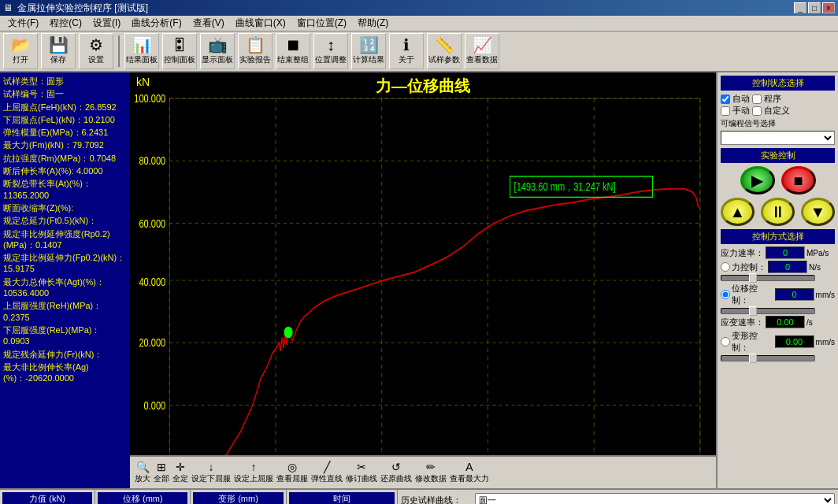 The width and height of the screenshot is (838, 504). Describe the element at coordinates (777, 110) in the screenshot. I see `custom-label: 自定义` at that location.